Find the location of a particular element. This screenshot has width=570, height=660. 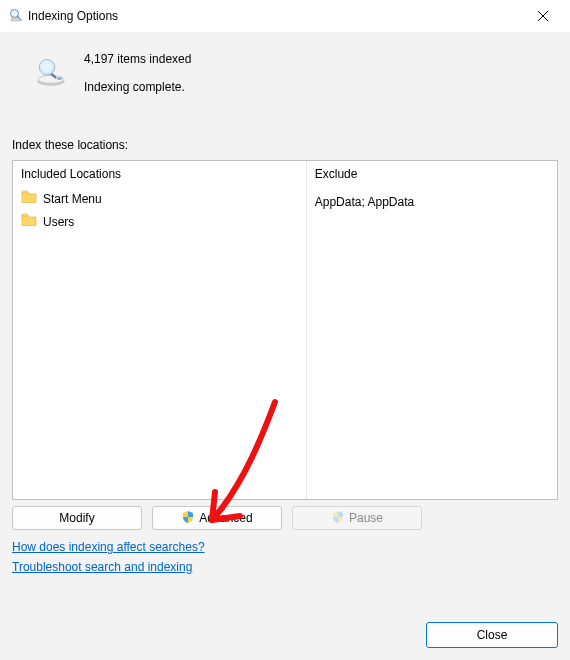

close-button: Close is located at coordinates (492, 635).